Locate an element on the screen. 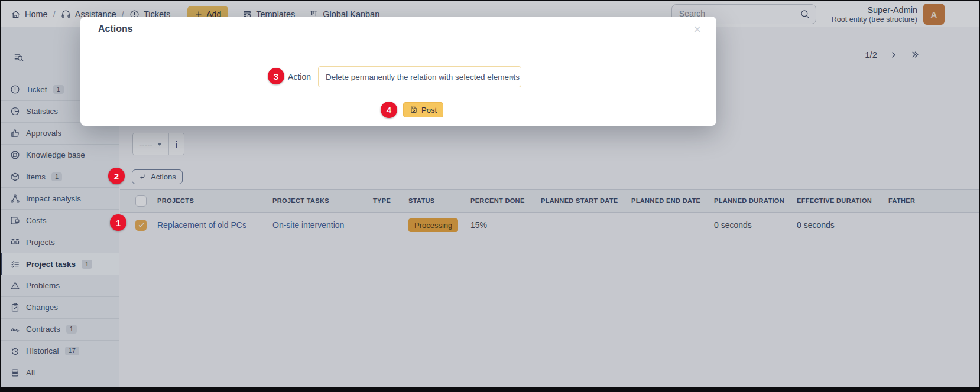 This screenshot has height=392, width=980. post-button-label: Post is located at coordinates (429, 110).